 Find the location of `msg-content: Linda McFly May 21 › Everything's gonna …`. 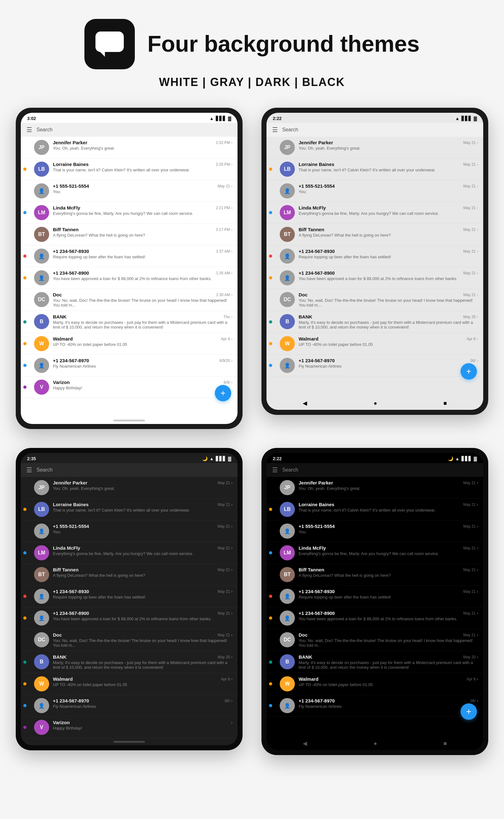

msg-content: Linda McFly May 21 › Everything's gonna … is located at coordinates (143, 551).